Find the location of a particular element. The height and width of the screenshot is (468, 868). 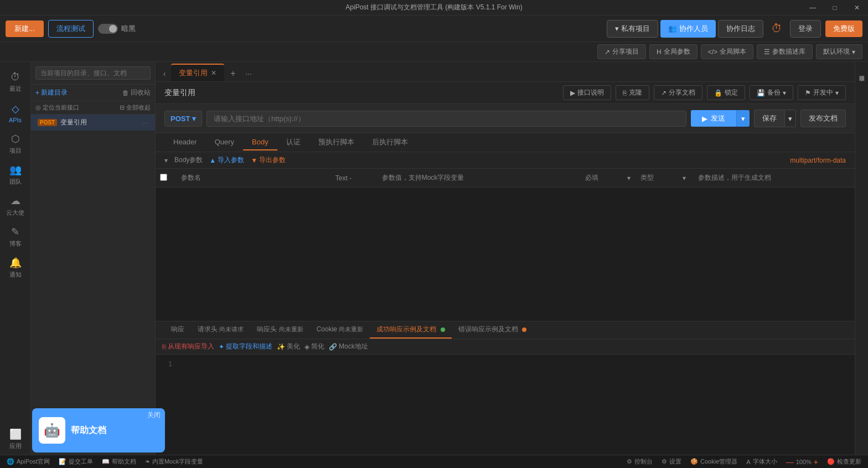

clone-btn: ⎘ 克隆 is located at coordinates (632, 93).